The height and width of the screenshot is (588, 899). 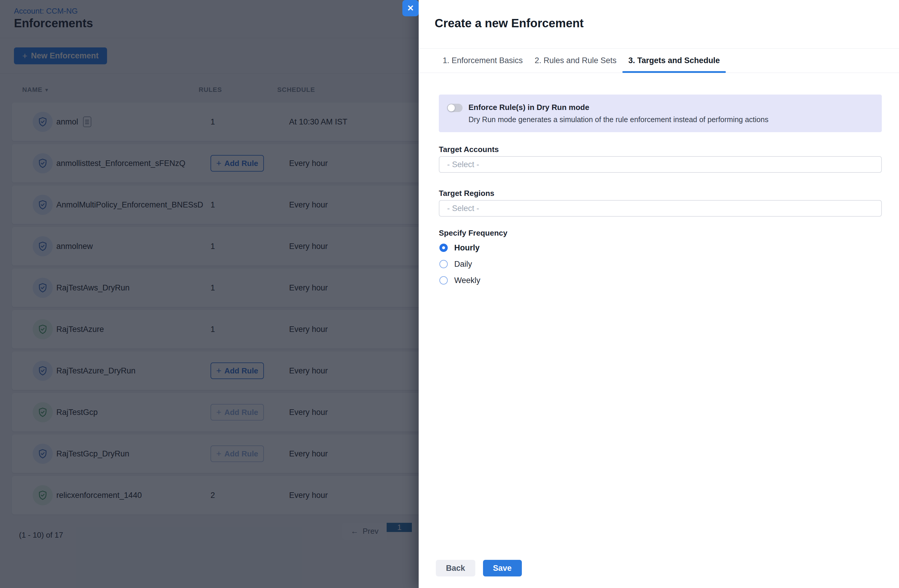 I want to click on frequency-option: Daily, so click(x=456, y=264).